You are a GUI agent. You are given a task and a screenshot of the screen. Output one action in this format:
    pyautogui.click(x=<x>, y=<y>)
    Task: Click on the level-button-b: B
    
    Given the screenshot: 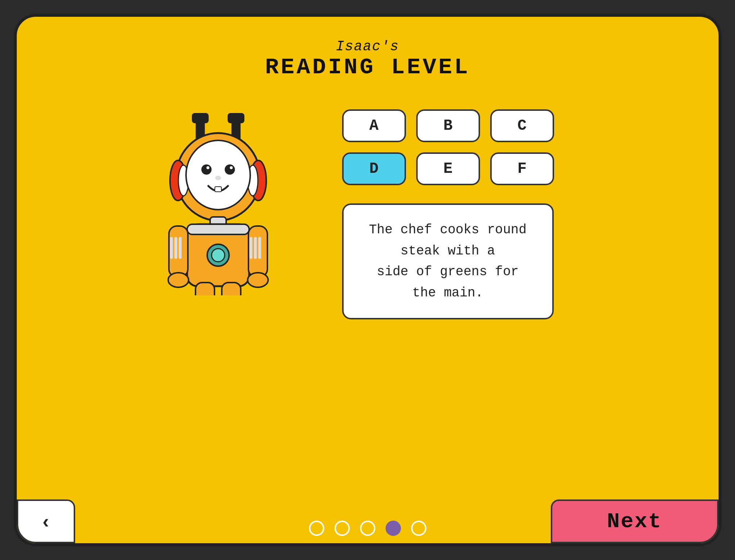 What is the action you would take?
    pyautogui.click(x=448, y=126)
    